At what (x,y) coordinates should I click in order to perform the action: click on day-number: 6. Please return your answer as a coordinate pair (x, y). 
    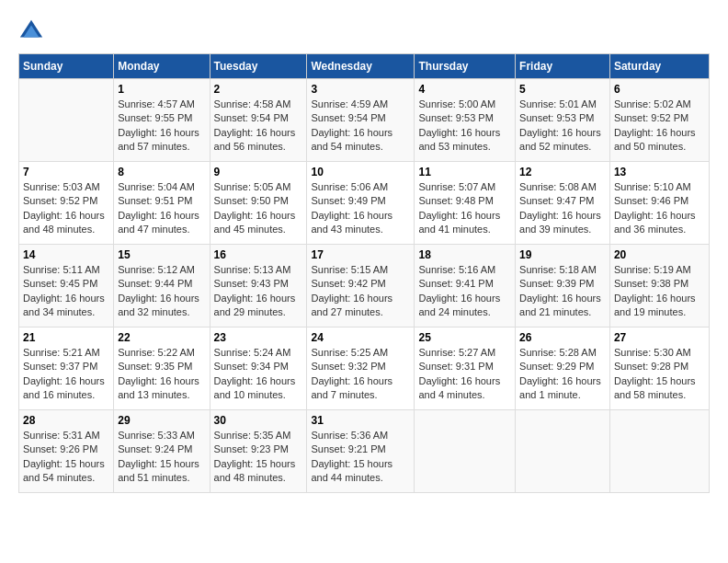
    Looking at the image, I should click on (660, 89).